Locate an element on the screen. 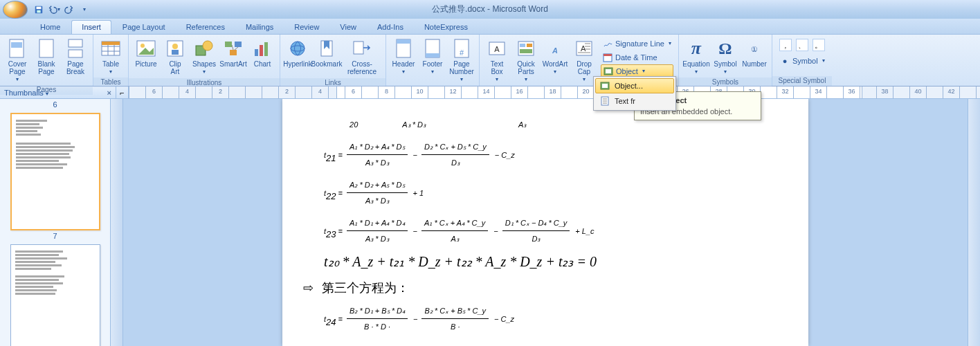  smartart-button: SmartArt is located at coordinates (233, 53).